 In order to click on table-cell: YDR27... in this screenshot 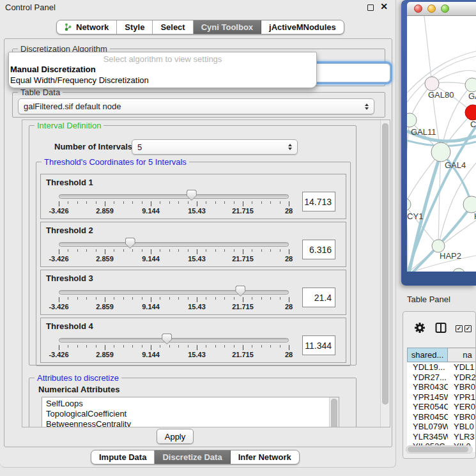, I will do `click(427, 378)`.